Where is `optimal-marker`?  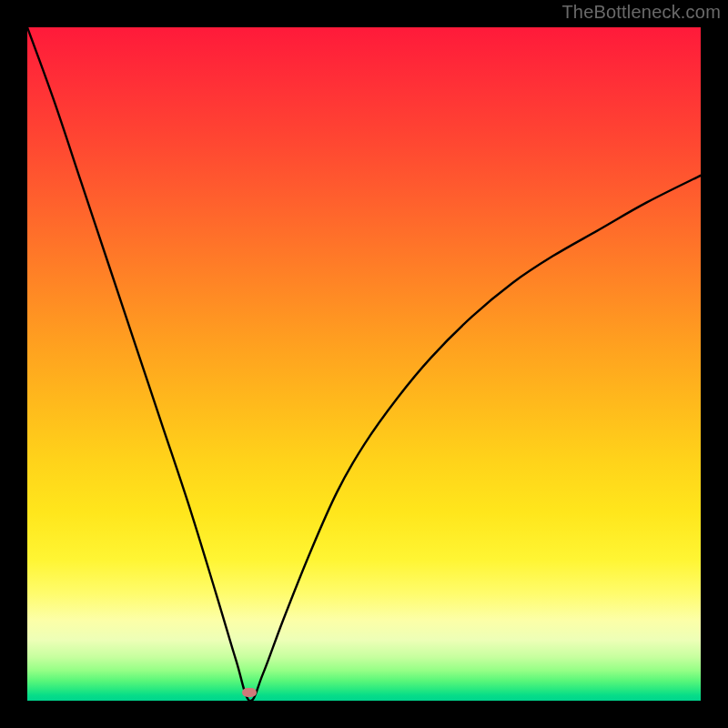 optimal-marker is located at coordinates (249, 693).